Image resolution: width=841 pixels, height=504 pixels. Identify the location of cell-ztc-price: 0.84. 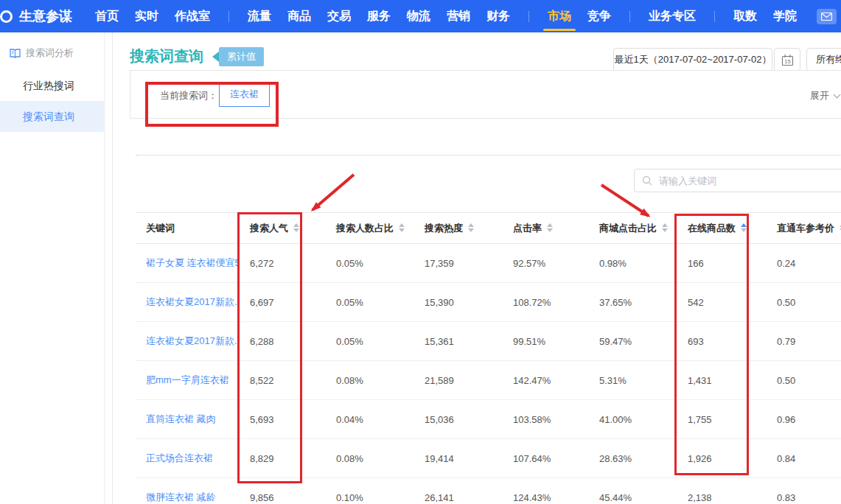
(803, 458).